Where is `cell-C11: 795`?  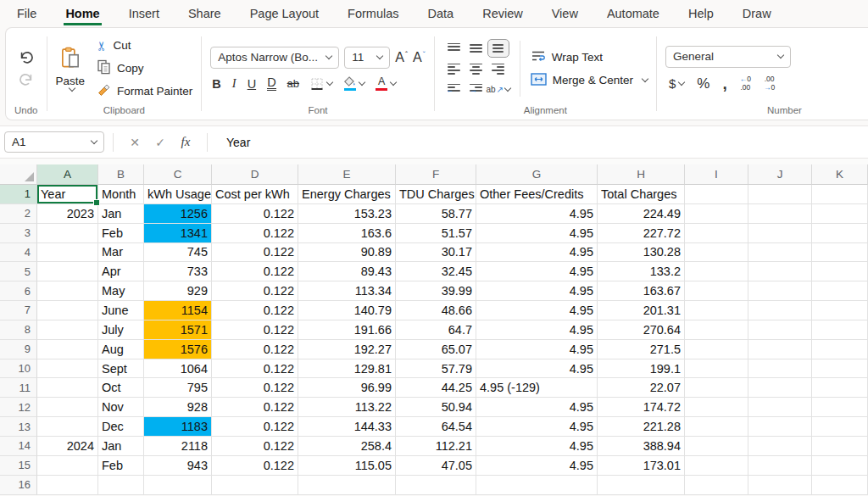
cell-C11: 795 is located at coordinates (178, 388).